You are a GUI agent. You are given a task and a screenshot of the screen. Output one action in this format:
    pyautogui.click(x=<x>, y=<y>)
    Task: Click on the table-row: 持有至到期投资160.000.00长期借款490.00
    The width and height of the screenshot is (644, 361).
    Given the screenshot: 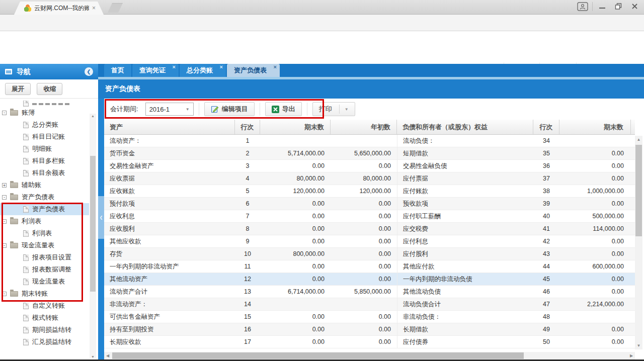 What is the action you would take?
    pyautogui.click(x=369, y=330)
    